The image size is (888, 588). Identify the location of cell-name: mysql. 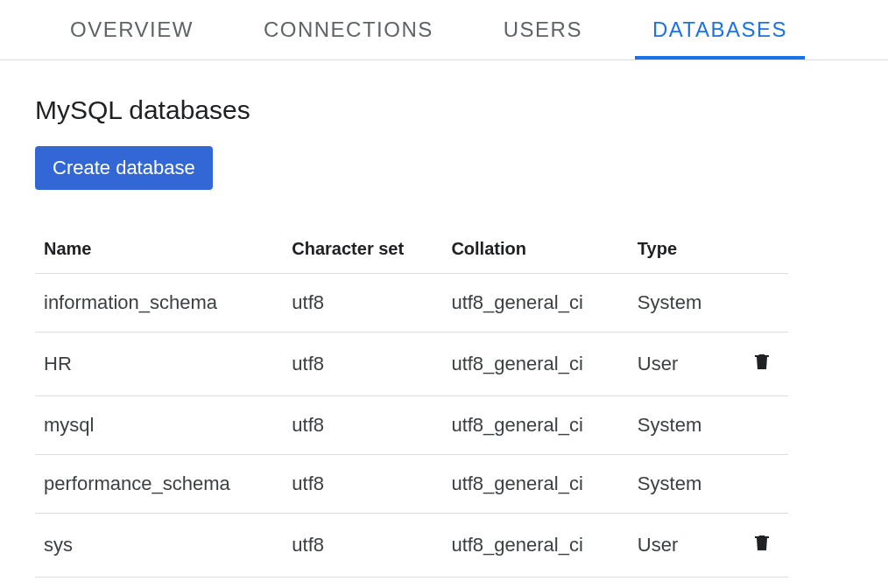
(159, 425).